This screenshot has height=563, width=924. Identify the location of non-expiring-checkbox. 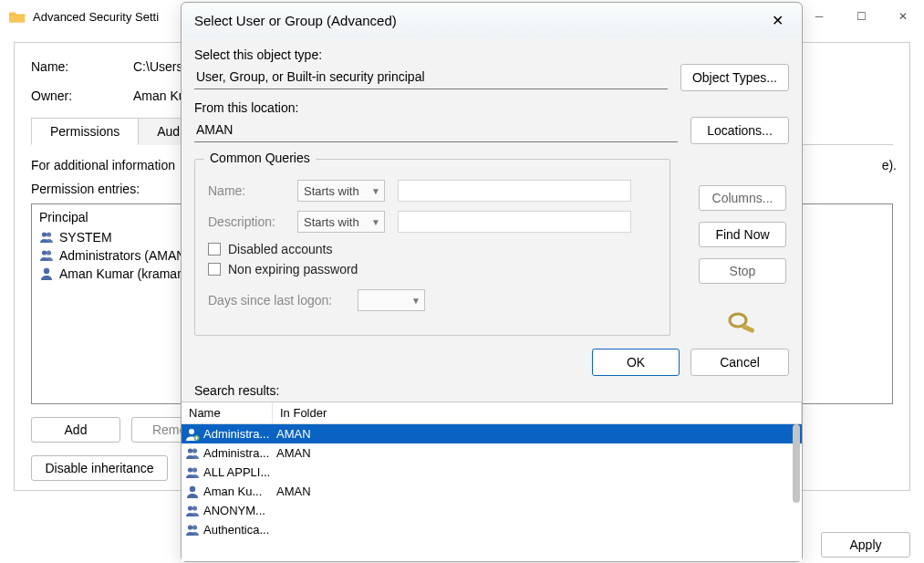
(214, 269).